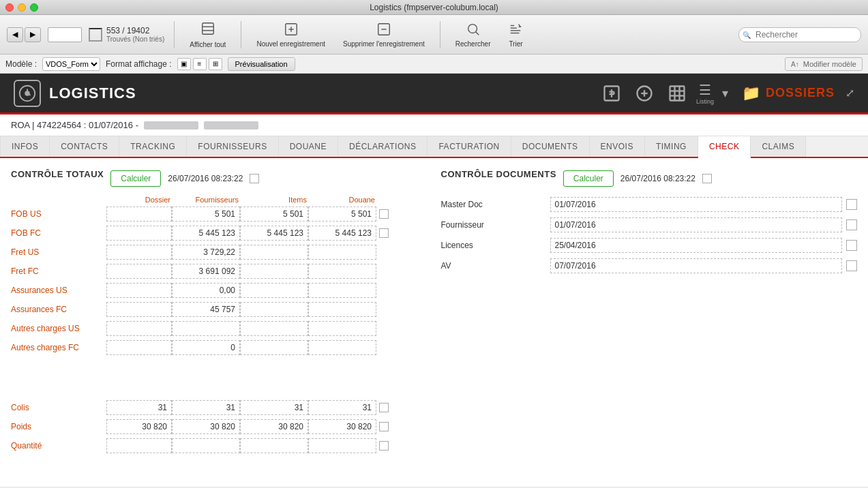 Image resolution: width=868 pixels, height=488 pixels. What do you see at coordinates (22, 7) in the screenshot?
I see `minimize-icon` at bounding box center [22, 7].